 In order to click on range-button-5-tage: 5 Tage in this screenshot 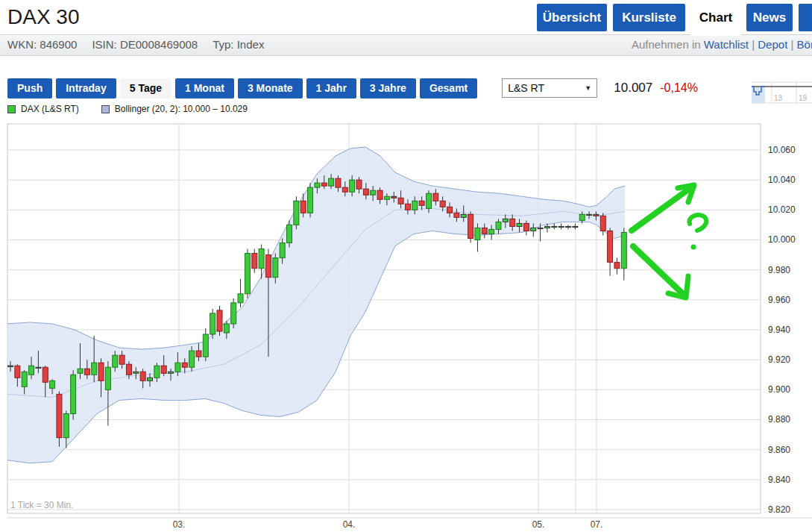, I will do `click(146, 88)`.